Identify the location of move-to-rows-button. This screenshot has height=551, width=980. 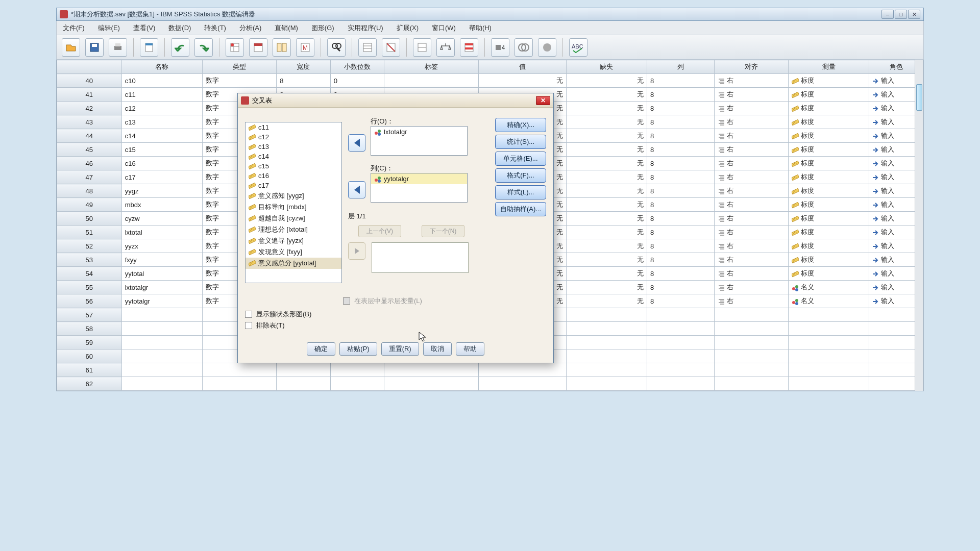
(357, 143).